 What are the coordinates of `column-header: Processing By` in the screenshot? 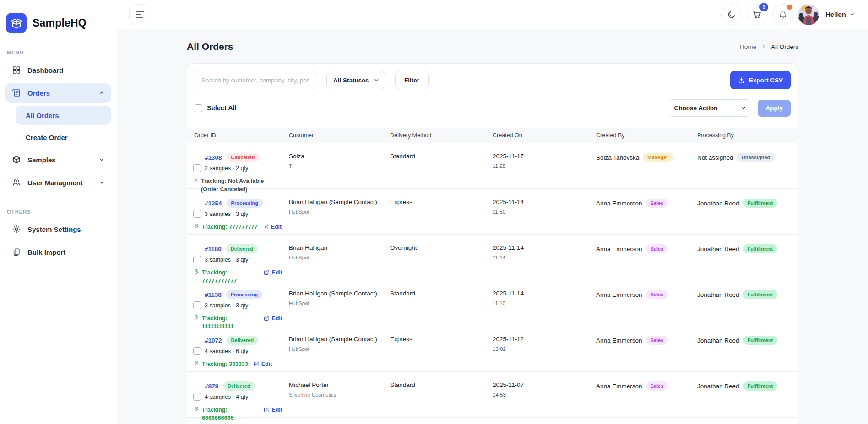 It's located at (748, 135).